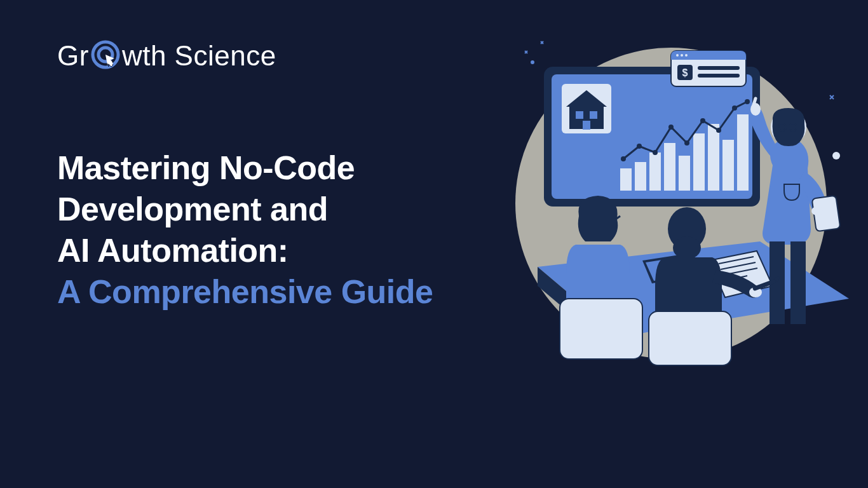  I want to click on brand-name-part1: Gr, so click(73, 56).